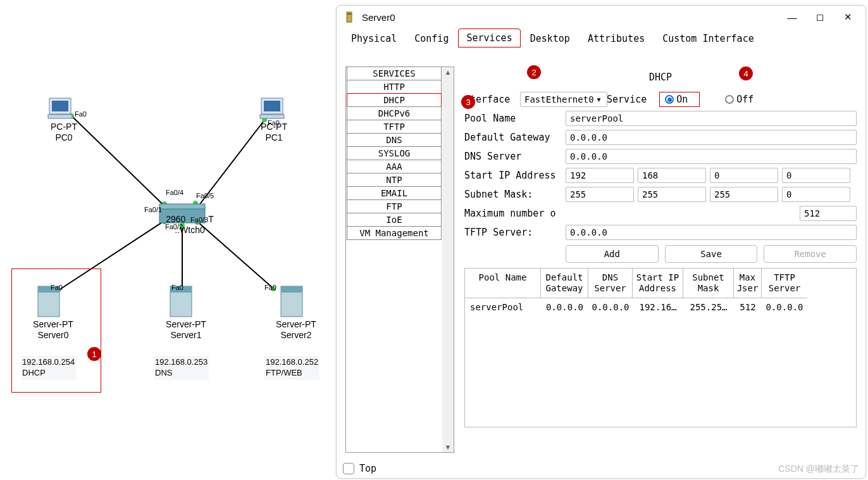 This screenshot has width=868, height=480. I want to click on on-label: On, so click(682, 99).